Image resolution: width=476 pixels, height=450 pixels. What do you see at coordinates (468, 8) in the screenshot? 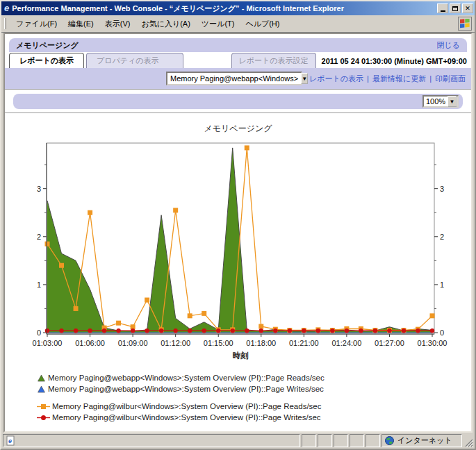
I see `close-button: ✕` at bounding box center [468, 8].